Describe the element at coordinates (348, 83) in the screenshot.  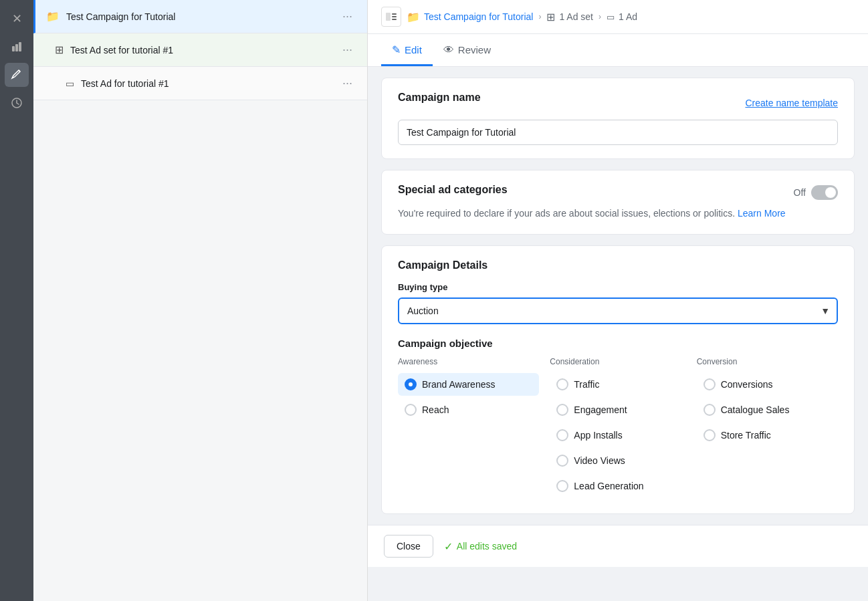
I see `ad-more-button: ···` at that location.